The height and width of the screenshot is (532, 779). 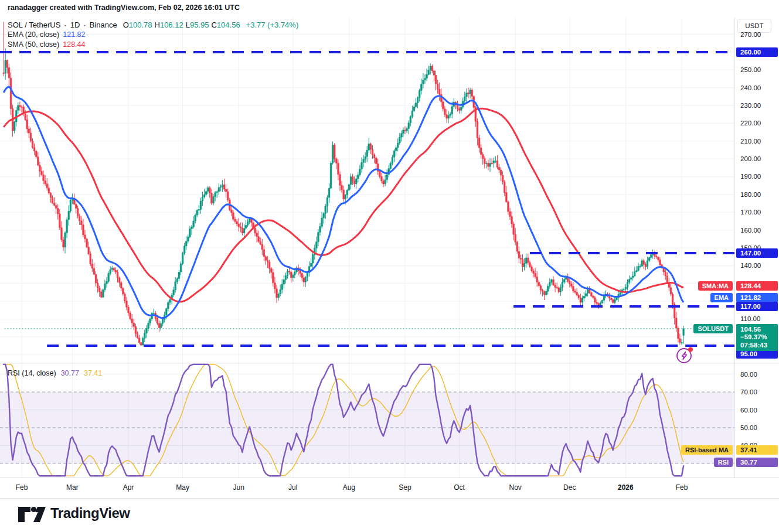 What do you see at coordinates (389, 488) in the screenshot?
I see `time-axis: FebMarAprMayJunJulAugSepOctNovDec2026Feb` at bounding box center [389, 488].